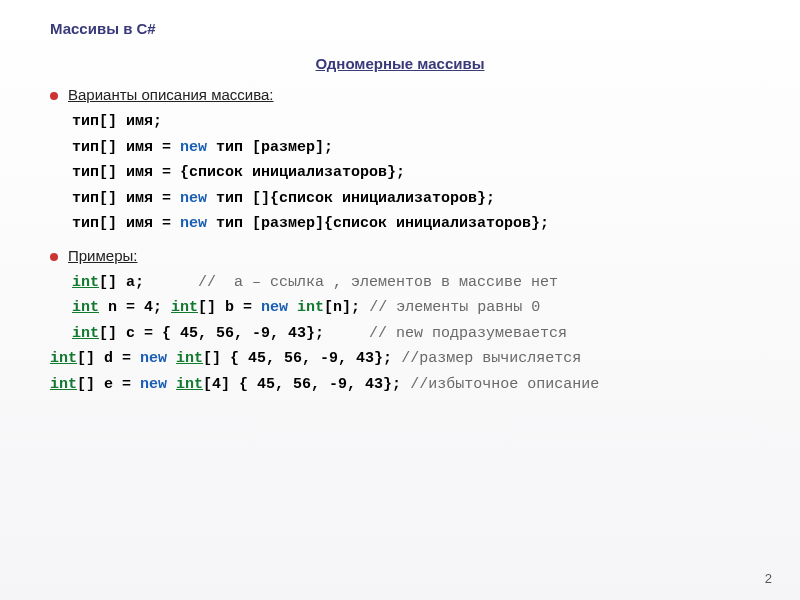  Describe the element at coordinates (117, 122) in the screenshot. I see `code-text: тип[] имя;` at that location.